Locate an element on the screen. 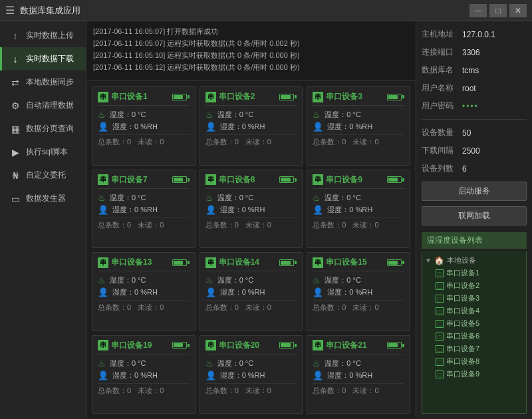 The height and width of the screenshot is (419, 532). network-load-button: 联网加载 is located at coordinates (474, 215).